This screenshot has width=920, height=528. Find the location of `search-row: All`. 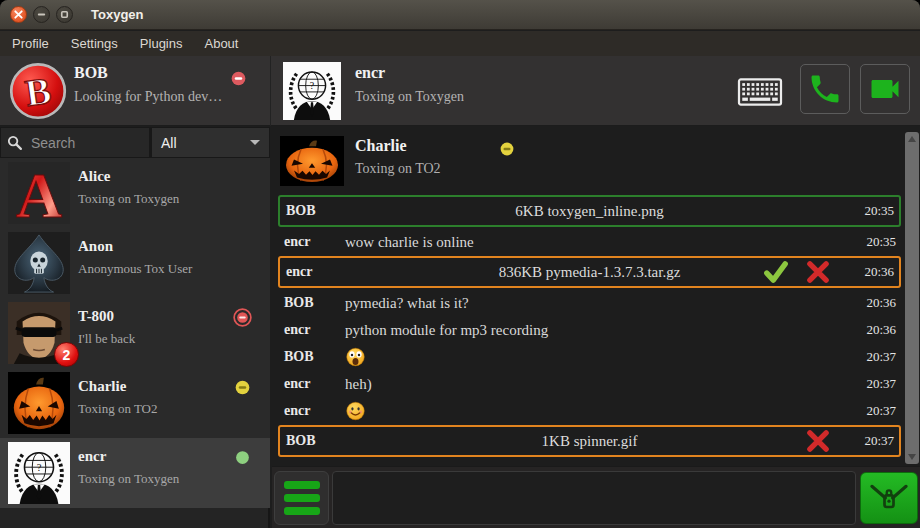

search-row: All is located at coordinates (135, 142).